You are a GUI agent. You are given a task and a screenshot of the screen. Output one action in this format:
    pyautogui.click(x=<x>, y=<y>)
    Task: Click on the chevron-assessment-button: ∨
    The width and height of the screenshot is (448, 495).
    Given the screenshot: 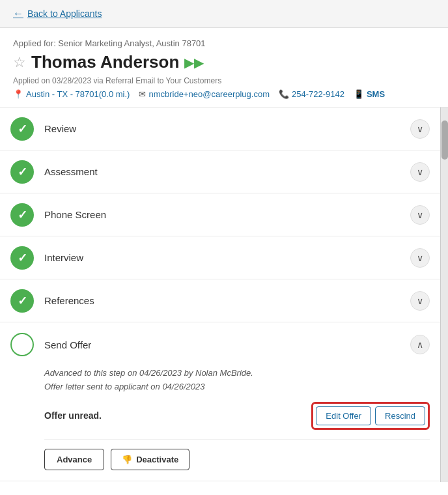 What is the action you would take?
    pyautogui.click(x=420, y=172)
    